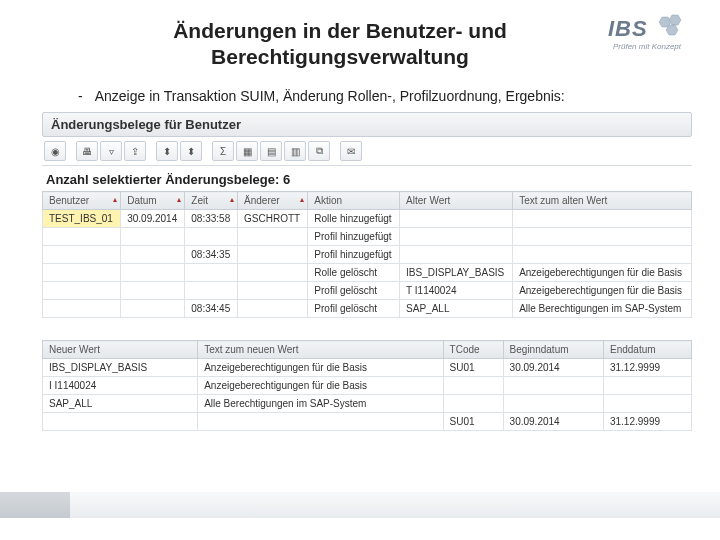  I want to click on col-datum: Datum▴, so click(153, 201).